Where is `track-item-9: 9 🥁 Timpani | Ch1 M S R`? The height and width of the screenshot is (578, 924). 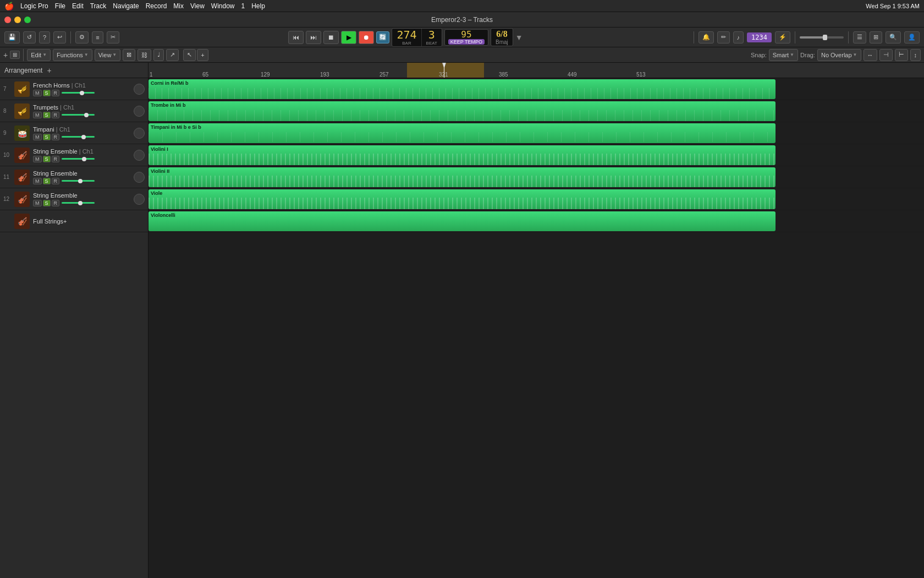 track-item-9: 9 🥁 Timpani | Ch1 M S R is located at coordinates (74, 133).